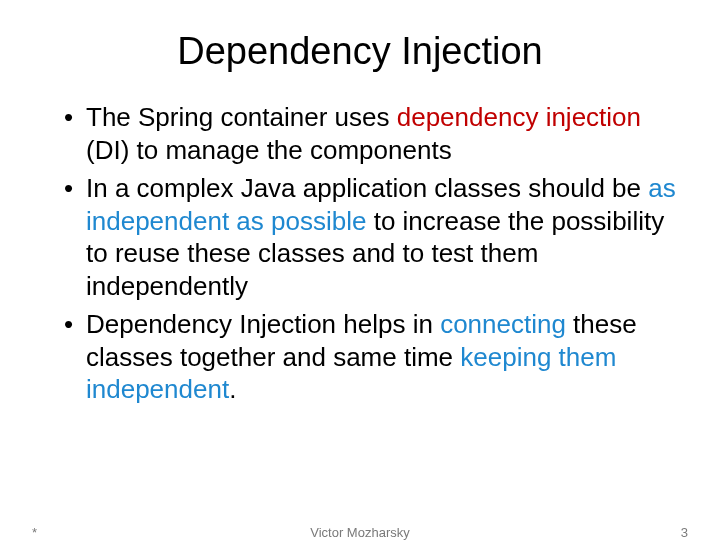  What do you see at coordinates (360, 532) in the screenshot?
I see `footer-author: Victor Mozharsky` at bounding box center [360, 532].